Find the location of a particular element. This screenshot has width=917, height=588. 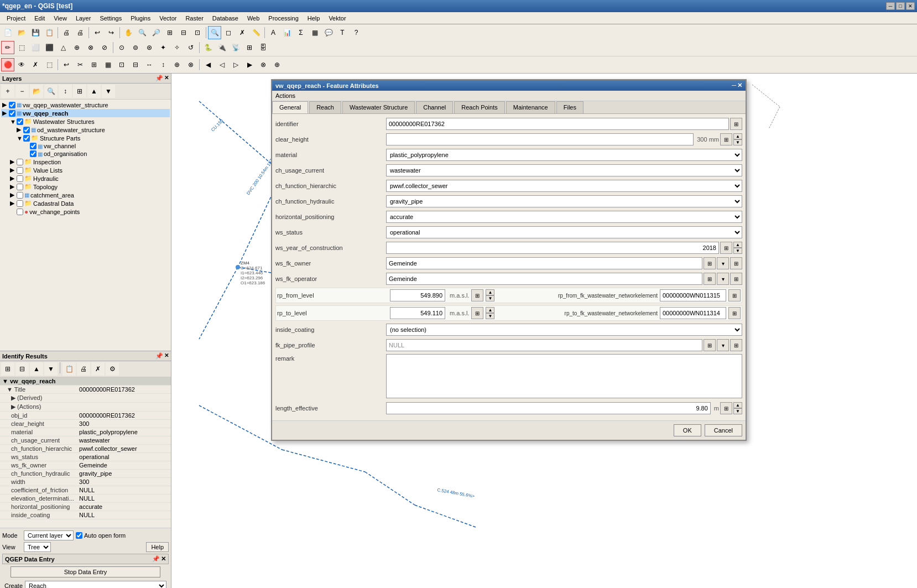

ws-year-link-button: ⊞ is located at coordinates (726, 248).